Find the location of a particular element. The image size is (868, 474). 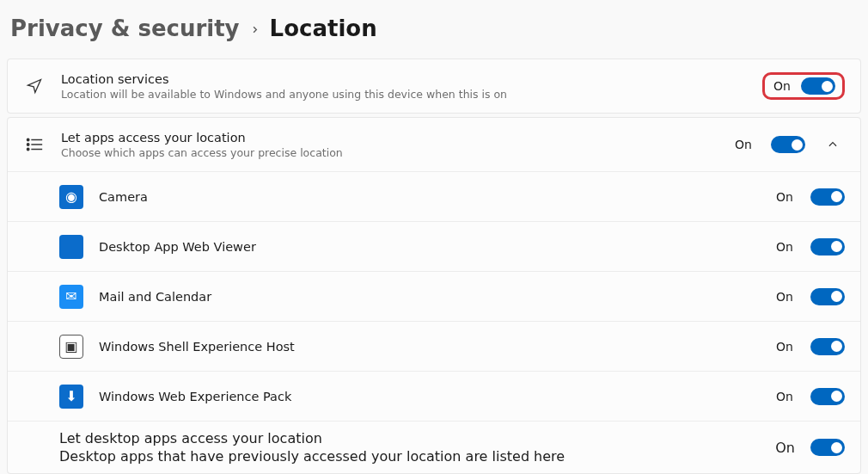

location-services-state: On is located at coordinates (783, 86).